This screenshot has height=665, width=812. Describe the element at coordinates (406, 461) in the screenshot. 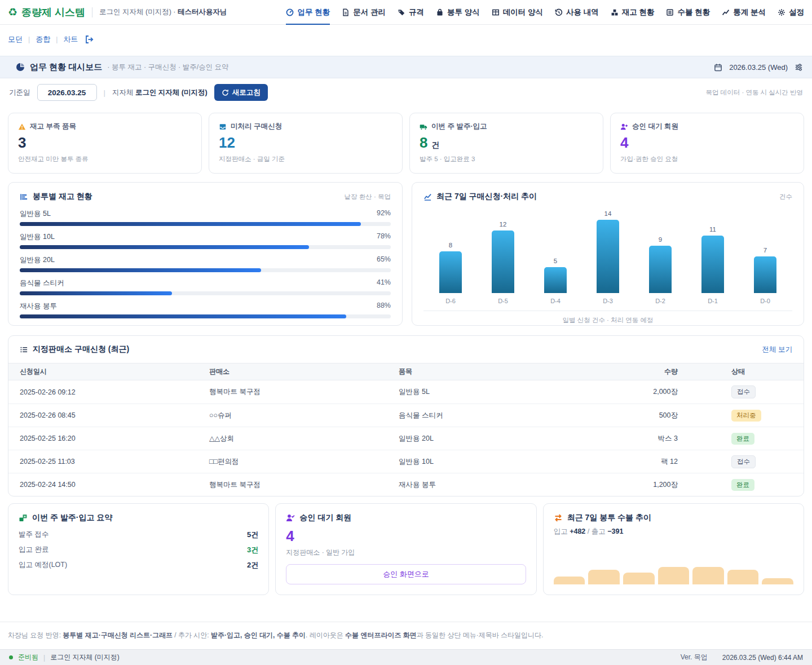

I see `table-row: 2025-02-25 11:03□□편의점일반용 10L팩 12접수` at that location.